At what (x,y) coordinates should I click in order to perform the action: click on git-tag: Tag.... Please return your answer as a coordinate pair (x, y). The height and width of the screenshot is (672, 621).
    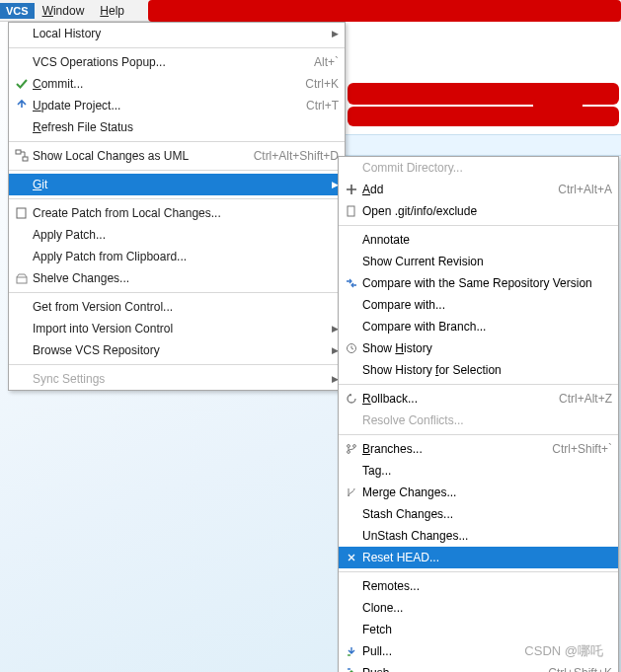
    Looking at the image, I should click on (478, 471).